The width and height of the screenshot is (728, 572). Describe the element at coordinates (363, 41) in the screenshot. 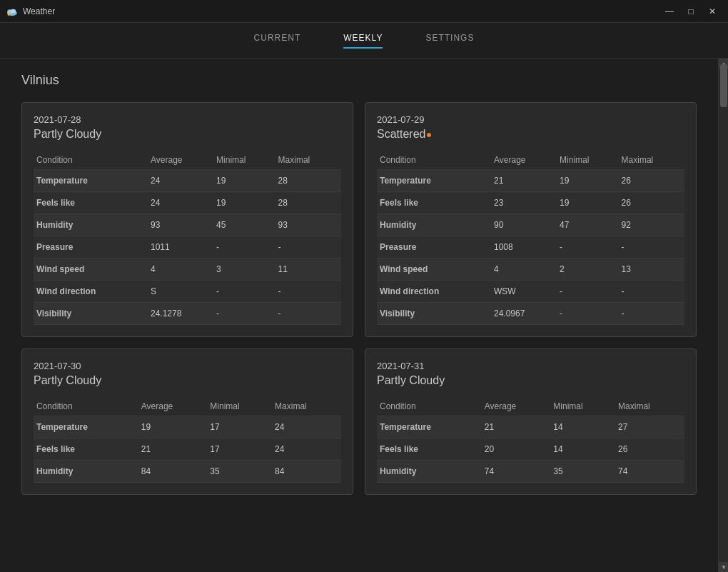

I see `tab-weekly: WEEKLY` at that location.